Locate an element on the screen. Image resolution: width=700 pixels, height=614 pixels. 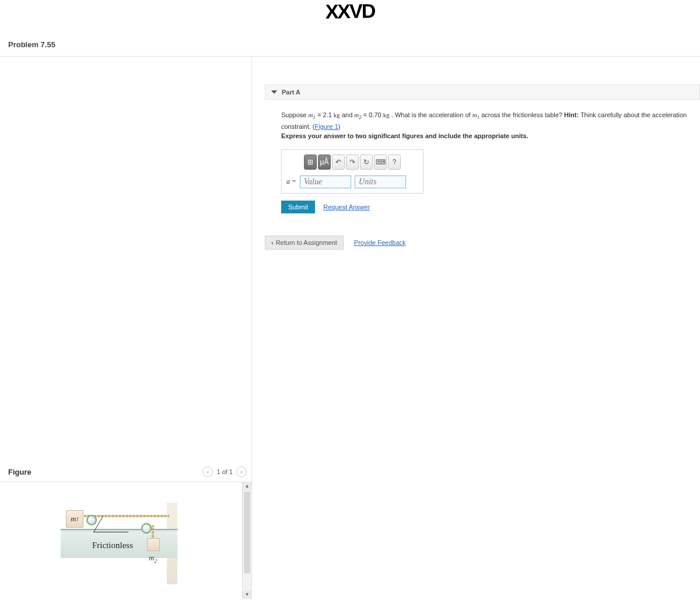
caret-down-icon is located at coordinates (274, 92).